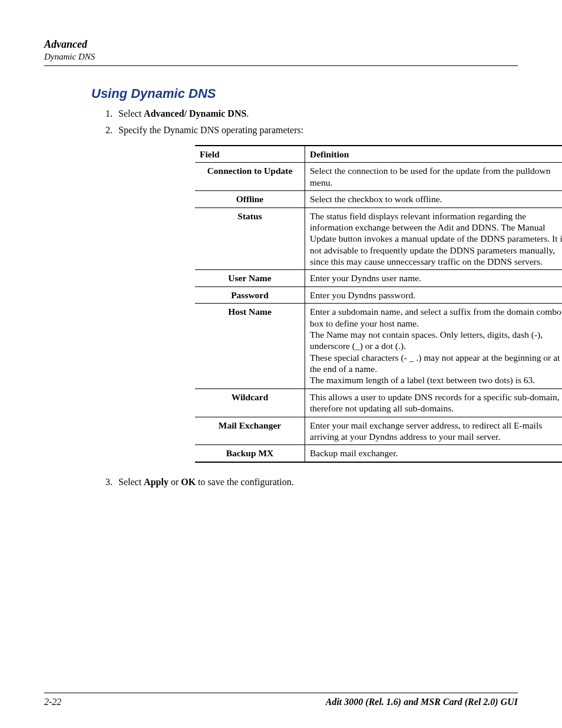  I want to click on table-header-row: Field Definition, so click(378, 154).